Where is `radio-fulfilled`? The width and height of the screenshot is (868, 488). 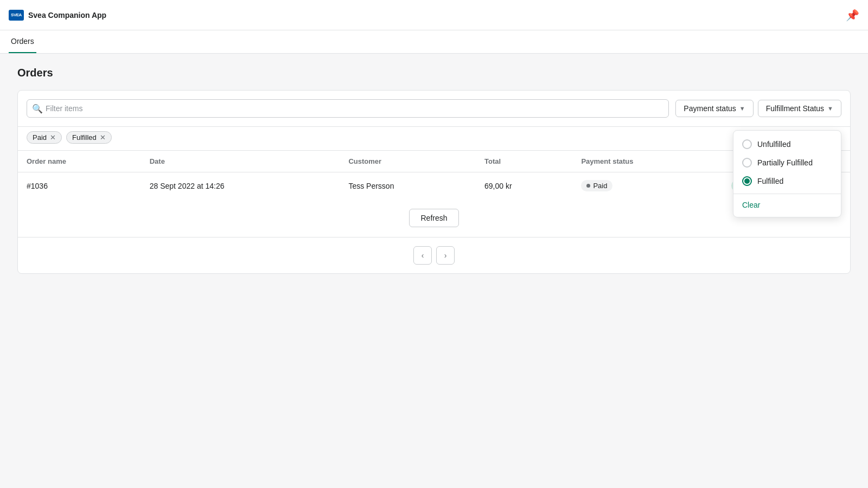
radio-fulfilled is located at coordinates (747, 181).